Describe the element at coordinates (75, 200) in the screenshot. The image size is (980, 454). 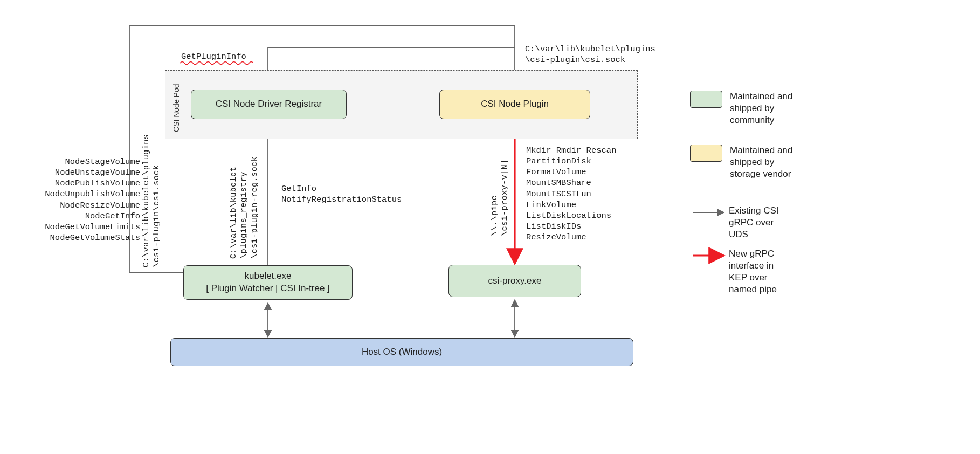
I see `node-ops-list: NodeStageVolume NodeUnstageVoulme NodePu…` at that location.